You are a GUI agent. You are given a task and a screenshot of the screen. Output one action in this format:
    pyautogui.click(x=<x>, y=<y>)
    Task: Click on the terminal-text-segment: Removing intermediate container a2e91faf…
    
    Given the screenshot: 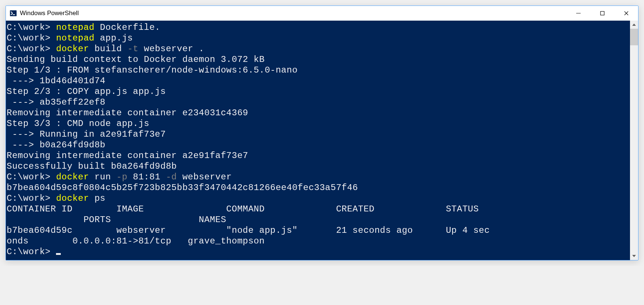 What is the action you would take?
    pyautogui.click(x=127, y=155)
    